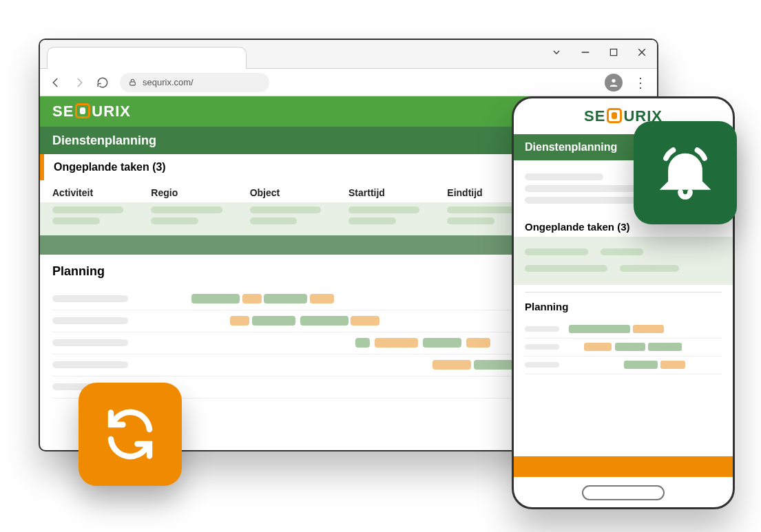  I want to click on browser-address-bar: sequrix.com/ ⋮, so click(348, 83).